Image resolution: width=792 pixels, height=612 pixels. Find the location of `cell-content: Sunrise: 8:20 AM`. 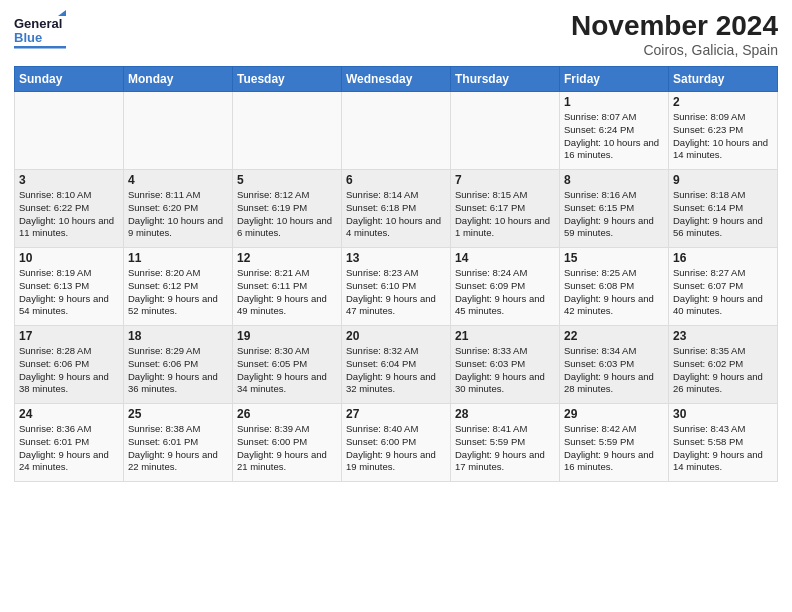

cell-content: Sunrise: 8:20 AM is located at coordinates (178, 274).